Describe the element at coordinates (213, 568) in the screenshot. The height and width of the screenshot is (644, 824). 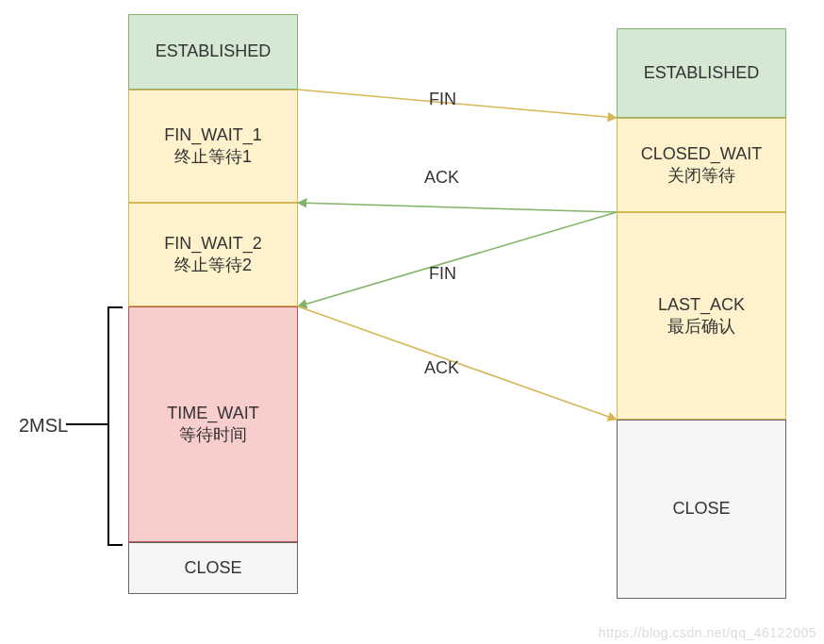
I see `left-state-close: CLOSE` at that location.